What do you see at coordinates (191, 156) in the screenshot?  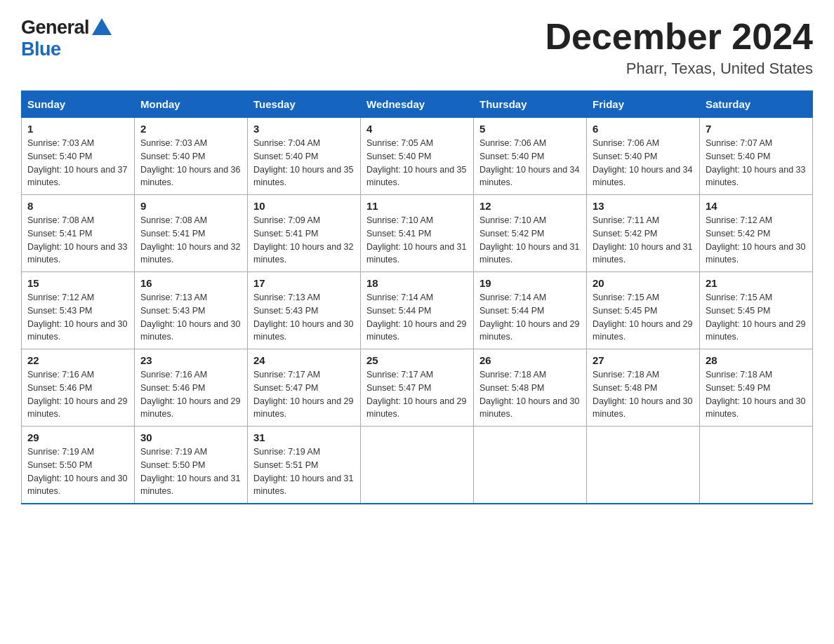 I see `calendar-cell: 2 Sunrise: 7:03 AMSunset: 5:40 PMDayligh…` at bounding box center [191, 156].